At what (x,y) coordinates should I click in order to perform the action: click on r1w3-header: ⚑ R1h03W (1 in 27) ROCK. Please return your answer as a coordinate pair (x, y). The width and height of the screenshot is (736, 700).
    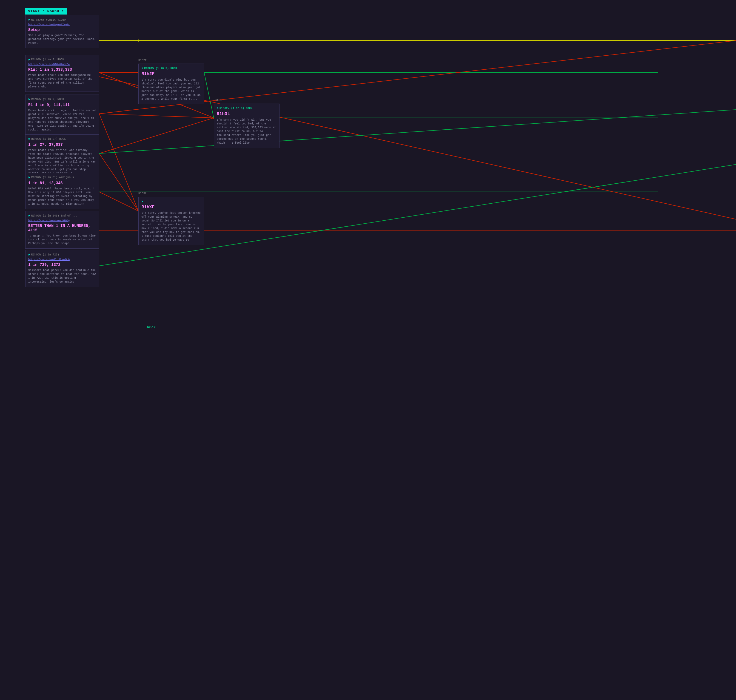
    Looking at the image, I should click on (62, 139).